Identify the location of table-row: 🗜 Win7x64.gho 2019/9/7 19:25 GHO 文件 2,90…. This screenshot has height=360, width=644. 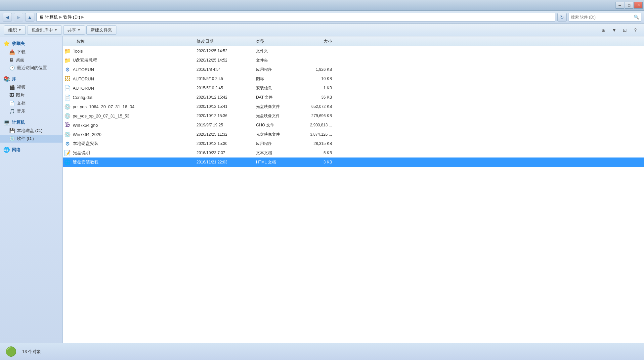
(353, 125).